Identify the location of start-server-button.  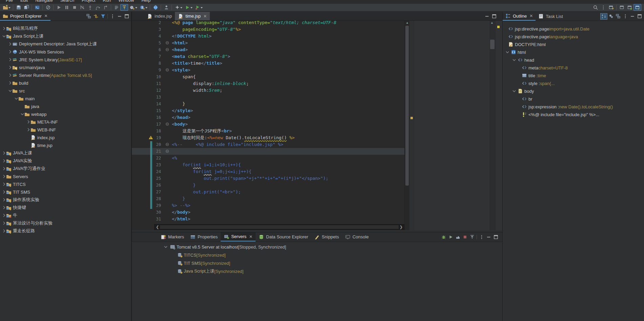
(451, 237).